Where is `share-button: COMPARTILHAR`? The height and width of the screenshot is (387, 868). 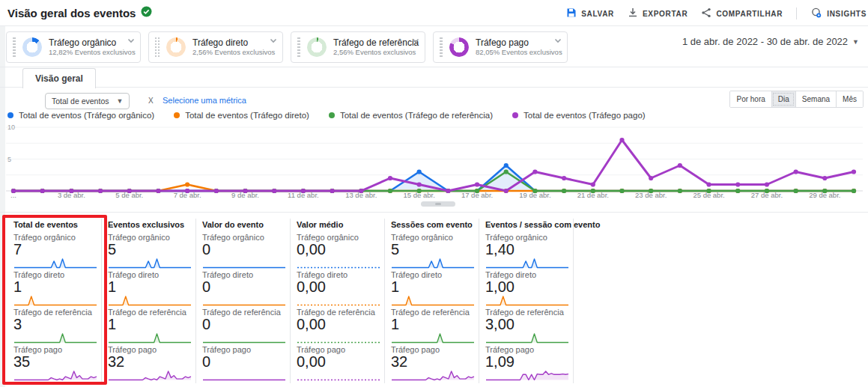
share-button: COMPARTILHAR is located at coordinates (741, 13).